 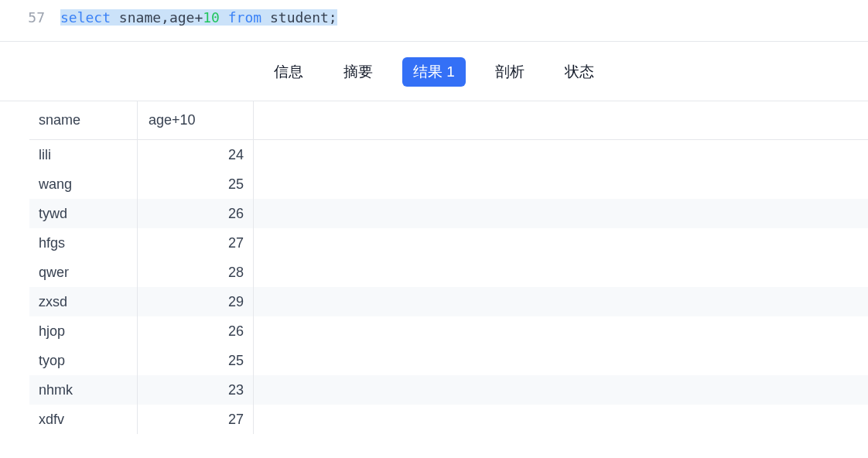 I want to click on sql-fields: sname,age+, so click(x=156, y=17).